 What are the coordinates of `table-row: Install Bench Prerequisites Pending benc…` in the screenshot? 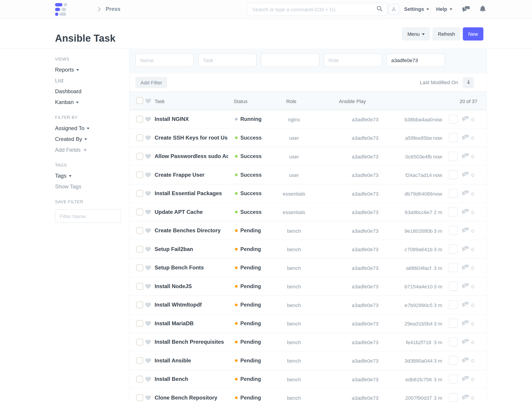 It's located at (308, 342).